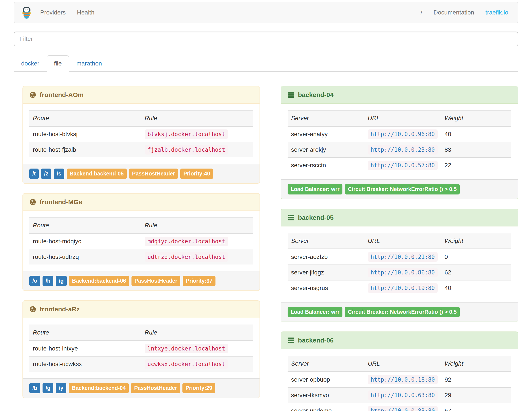 The width and height of the screenshot is (532, 411). What do you see at coordinates (186, 134) in the screenshot?
I see `route-rule: btvksj.docker.localhost` at bounding box center [186, 134].